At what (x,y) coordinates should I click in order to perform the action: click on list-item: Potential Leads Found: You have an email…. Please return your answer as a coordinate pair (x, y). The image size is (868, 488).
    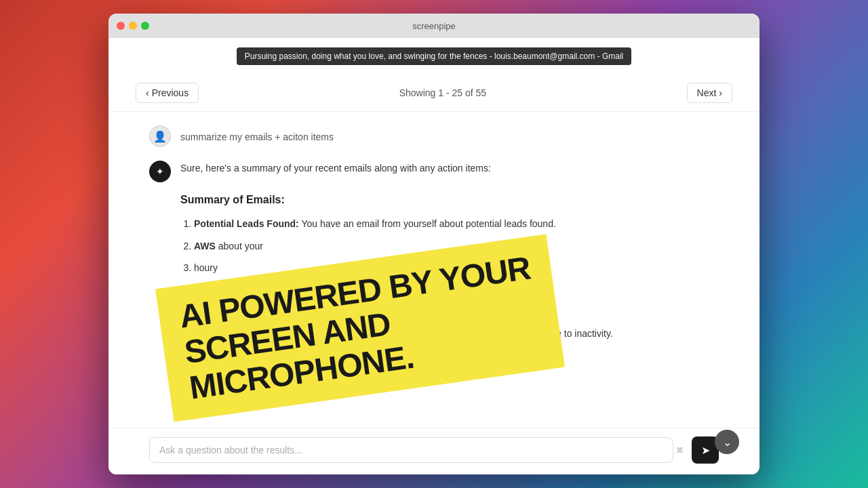
    Looking at the image, I should click on (456, 224).